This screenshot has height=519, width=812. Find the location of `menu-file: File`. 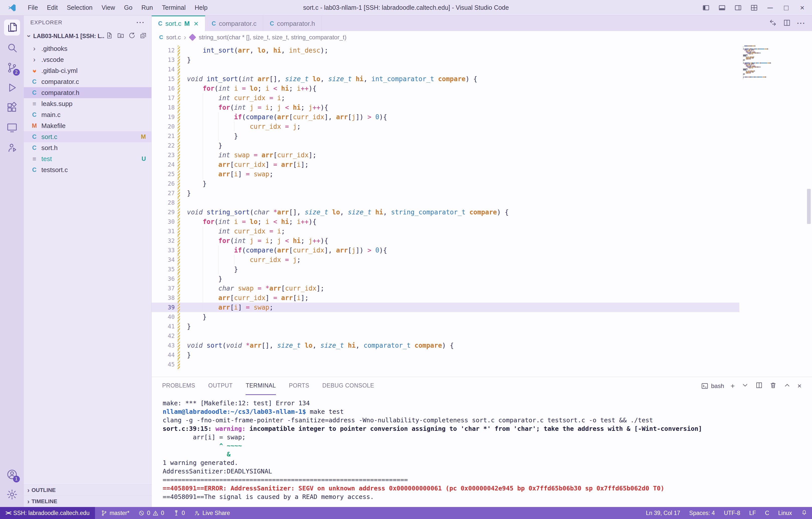

menu-file: File is located at coordinates (33, 7).